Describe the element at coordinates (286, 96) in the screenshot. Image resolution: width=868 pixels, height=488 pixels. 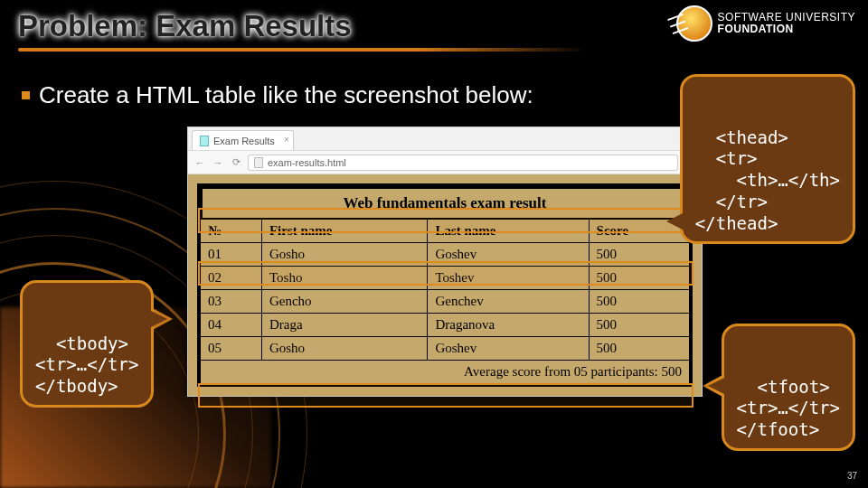
I see `bullet-text: Create a HTML table like the screenshot …` at that location.